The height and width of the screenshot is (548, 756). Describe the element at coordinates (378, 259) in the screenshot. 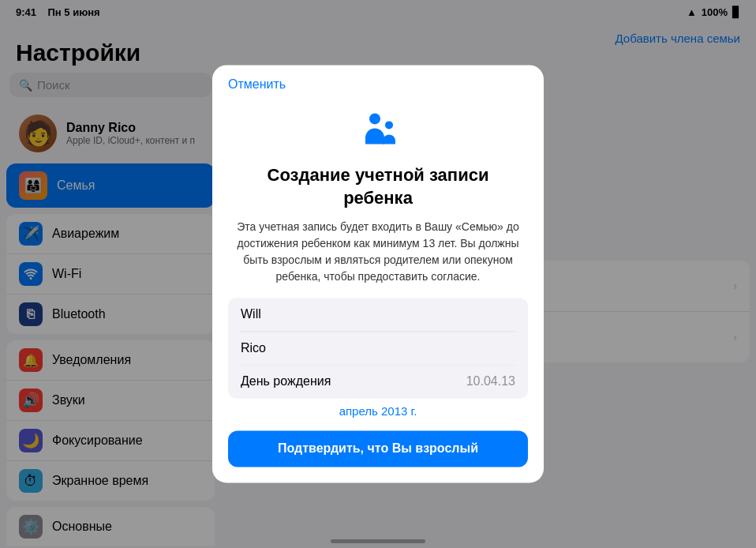

I see `modal-description: Эта учетная запись будет входить в Вашу …` at that location.